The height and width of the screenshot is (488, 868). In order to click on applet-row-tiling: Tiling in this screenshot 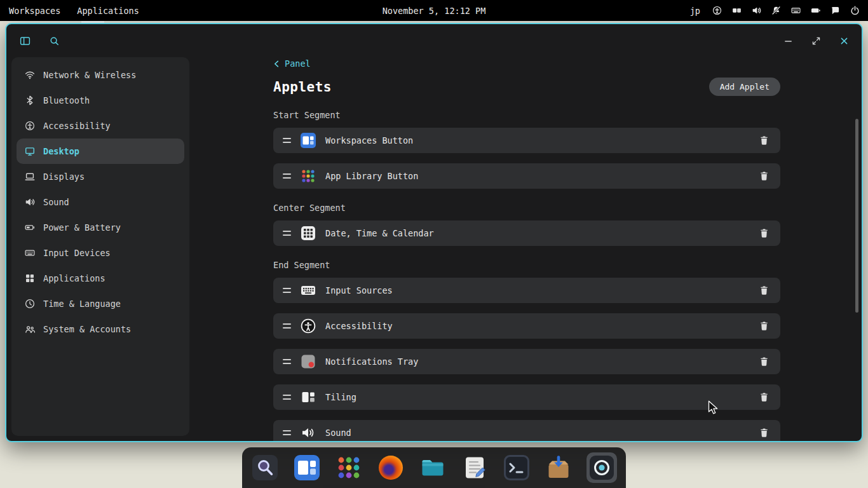, I will do `click(527, 397)`.